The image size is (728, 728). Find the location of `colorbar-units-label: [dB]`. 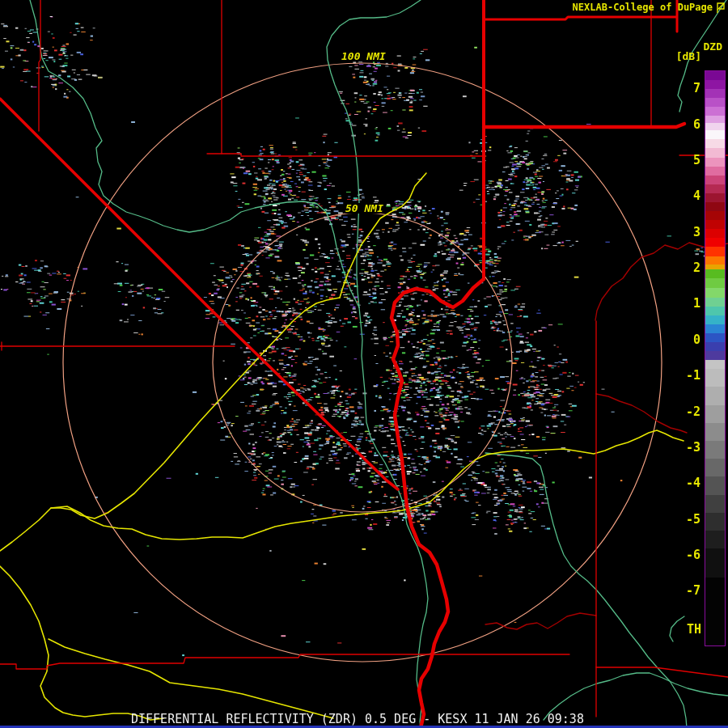

colorbar-units-label: [dB] is located at coordinates (689, 57).